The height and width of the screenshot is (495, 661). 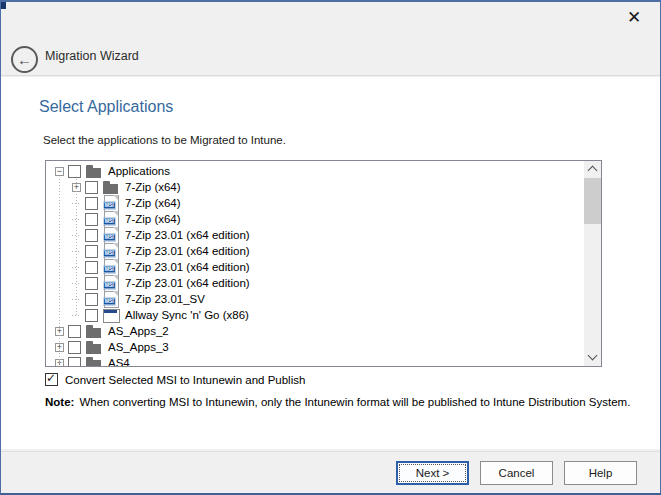 What do you see at coordinates (24, 60) in the screenshot?
I see `back-button: ←` at bounding box center [24, 60].